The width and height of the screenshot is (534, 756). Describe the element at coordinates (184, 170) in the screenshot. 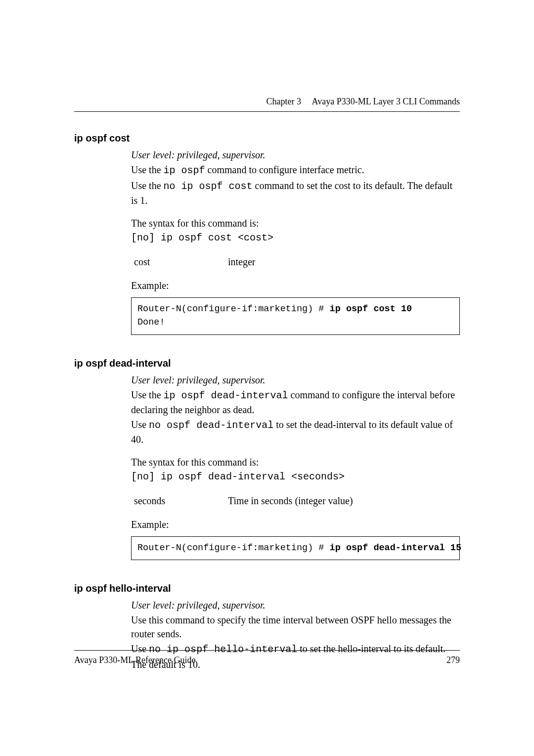

I see `inline-cmd: ip ospf` at that location.